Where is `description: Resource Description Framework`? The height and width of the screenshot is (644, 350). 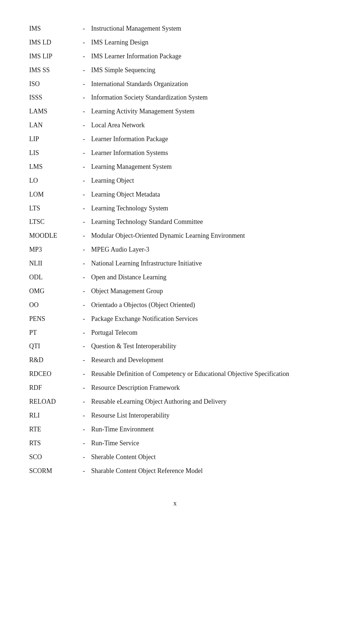 description: Resource Description Framework is located at coordinates (206, 388).